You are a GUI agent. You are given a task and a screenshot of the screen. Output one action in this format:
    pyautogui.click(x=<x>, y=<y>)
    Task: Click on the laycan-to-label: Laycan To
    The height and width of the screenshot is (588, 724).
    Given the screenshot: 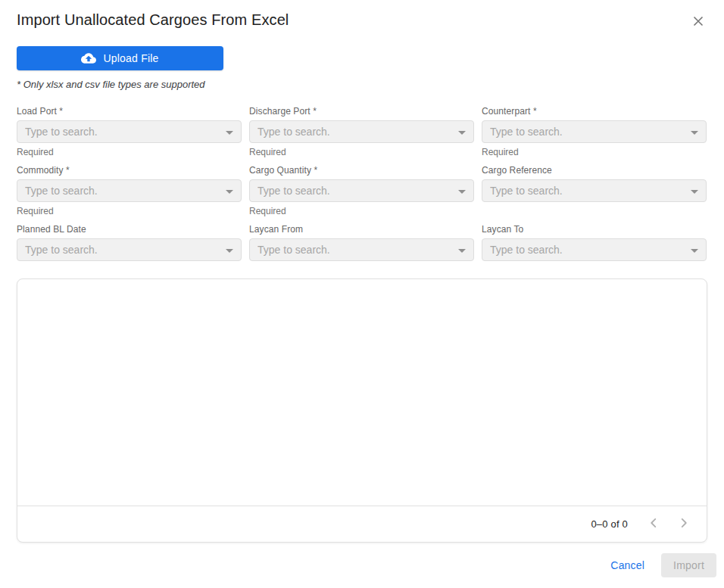 What is the action you would take?
    pyautogui.click(x=594, y=229)
    